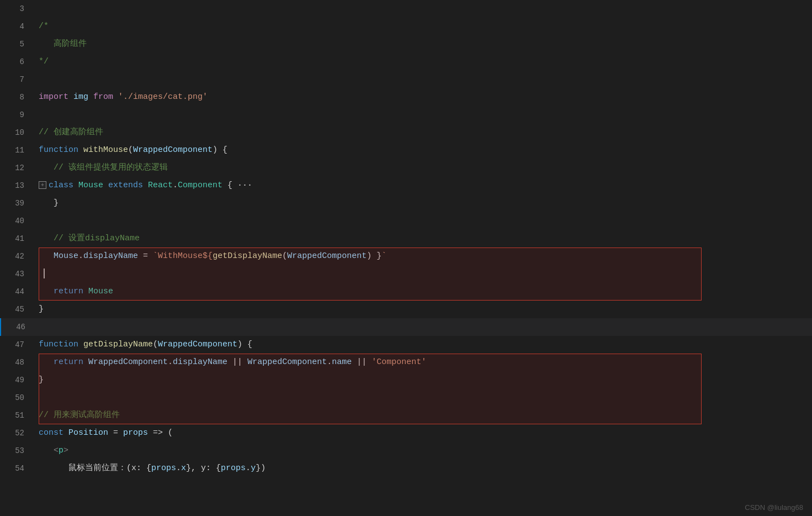 This screenshot has height=516, width=812. Describe the element at coordinates (17, 9) in the screenshot. I see `line-number: 3` at that location.